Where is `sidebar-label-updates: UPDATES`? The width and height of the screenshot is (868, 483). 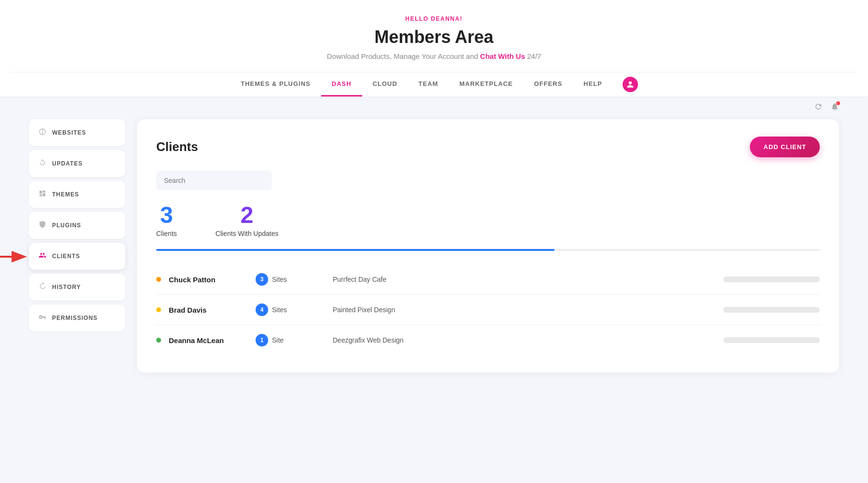 sidebar-label-updates: UPDATES is located at coordinates (68, 164).